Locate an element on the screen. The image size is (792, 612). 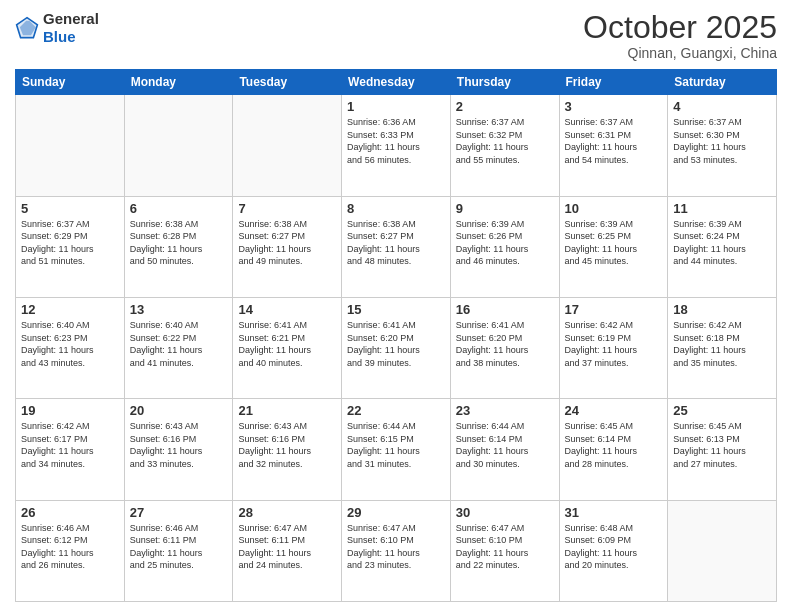
calendar-cell: 4Sunrise: 6:37 AM Sunset: 6:30 PM Daylig… is located at coordinates (722, 146).